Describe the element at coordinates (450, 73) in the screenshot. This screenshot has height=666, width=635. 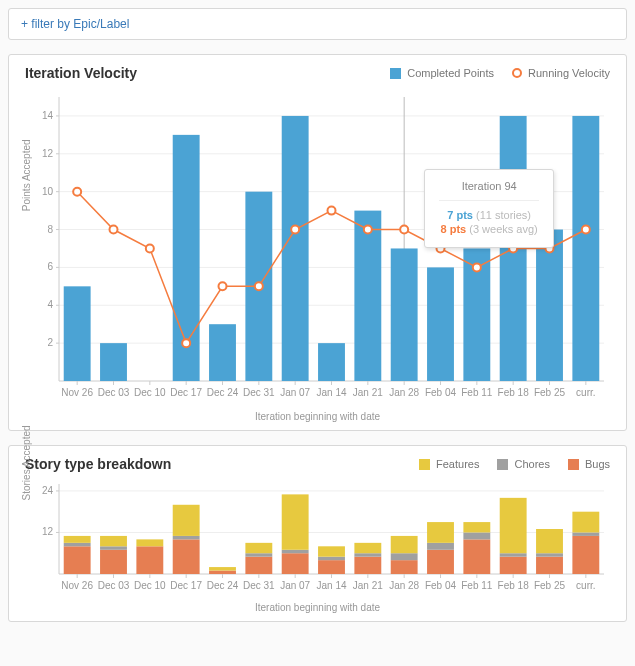
I see `legend-label: Completed Points` at that location.